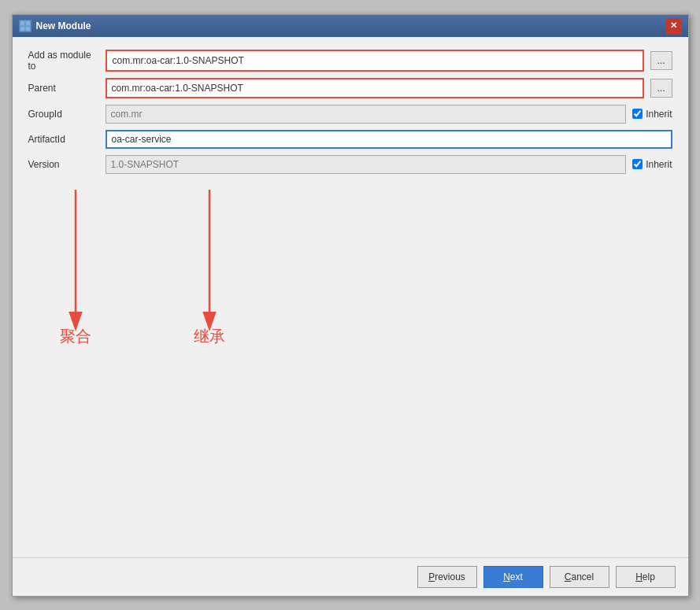  I want to click on artifact-id-input, so click(389, 139).